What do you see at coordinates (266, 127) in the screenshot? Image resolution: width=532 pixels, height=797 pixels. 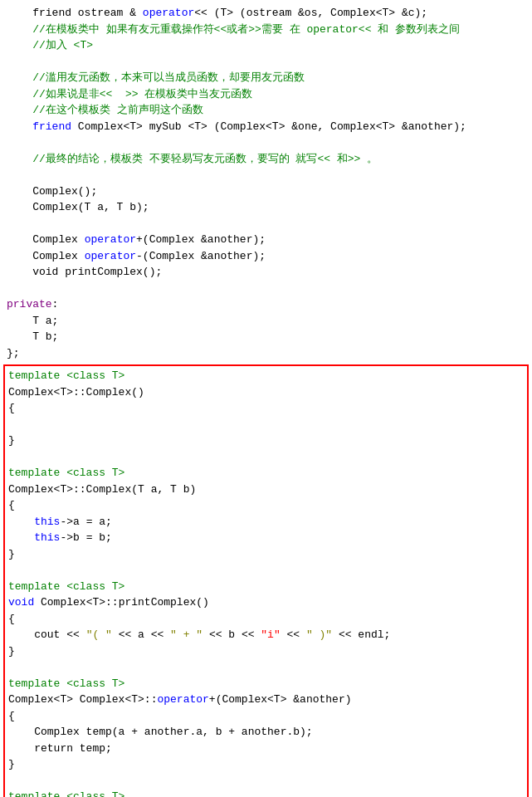 I see `code-line: friend Complex<T> mySub <T> (Complex<T> …` at bounding box center [266, 127].